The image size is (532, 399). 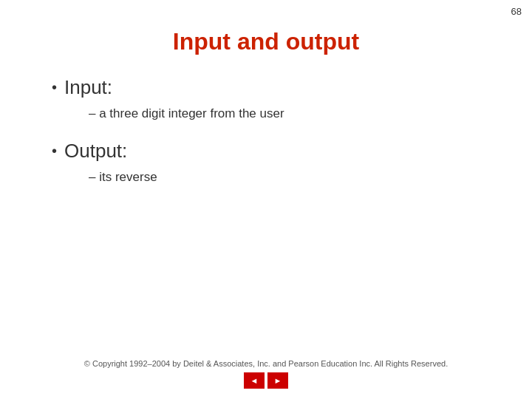 I want to click on page-number: 68, so click(x=516, y=12).